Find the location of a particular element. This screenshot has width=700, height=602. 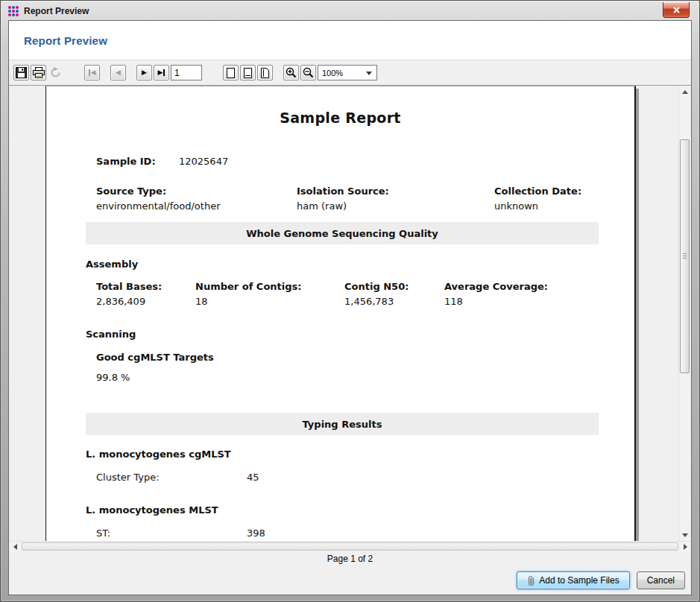

zoom-out-button is located at coordinates (309, 73).